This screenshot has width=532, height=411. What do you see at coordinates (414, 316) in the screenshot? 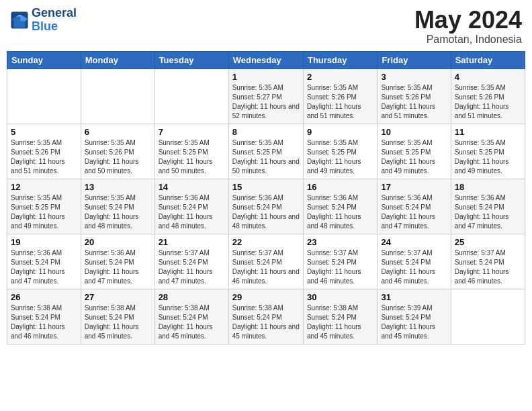
I see `calendar-cell: 31Sunrise: 5:39 AM Sunset: 5:24 PM Dayli…` at bounding box center [414, 316].